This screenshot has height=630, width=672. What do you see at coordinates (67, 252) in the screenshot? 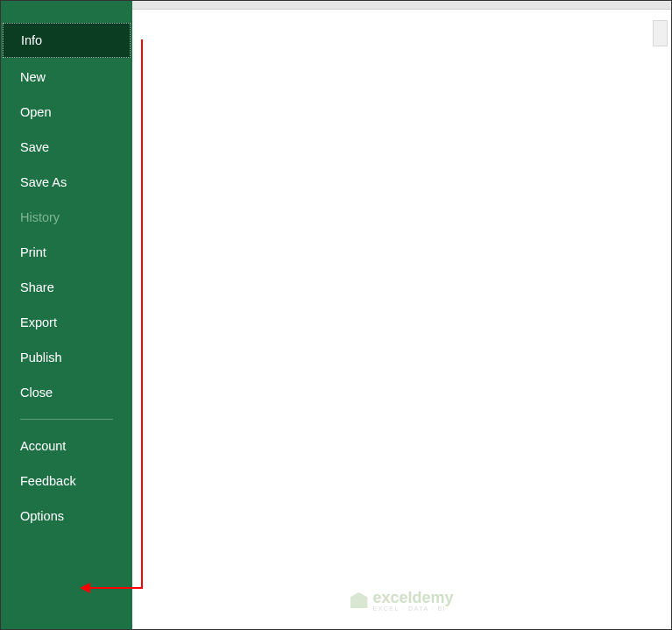
I see `sidebar-item-print: Print` at bounding box center [67, 252].